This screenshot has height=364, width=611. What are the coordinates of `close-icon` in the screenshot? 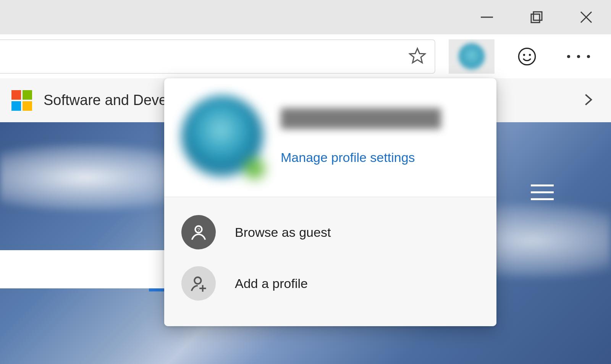 It's located at (586, 17).